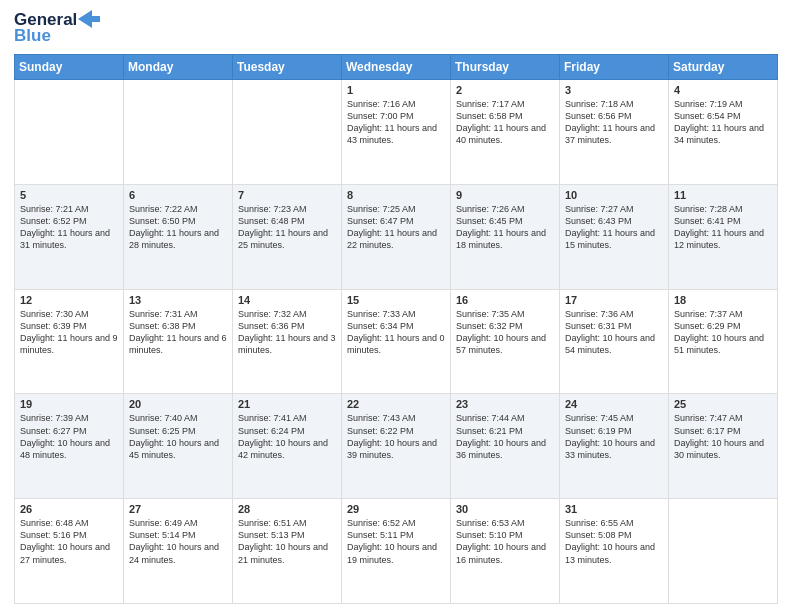 Image resolution: width=792 pixels, height=612 pixels. Describe the element at coordinates (614, 132) in the screenshot. I see `calendar-cell: 3Sunrise: 7:18 AM Sunset: 6:56 PM Daylig…` at that location.